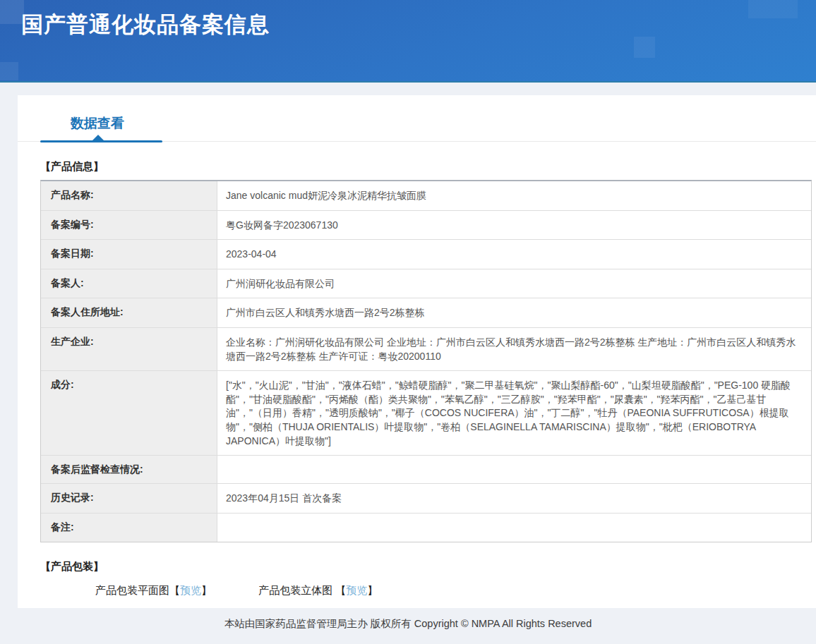 Image resolution: width=816 pixels, height=644 pixels. What do you see at coordinates (296, 590) in the screenshot?
I see `packaging-3d-label: 产品包装立体图` at bounding box center [296, 590].